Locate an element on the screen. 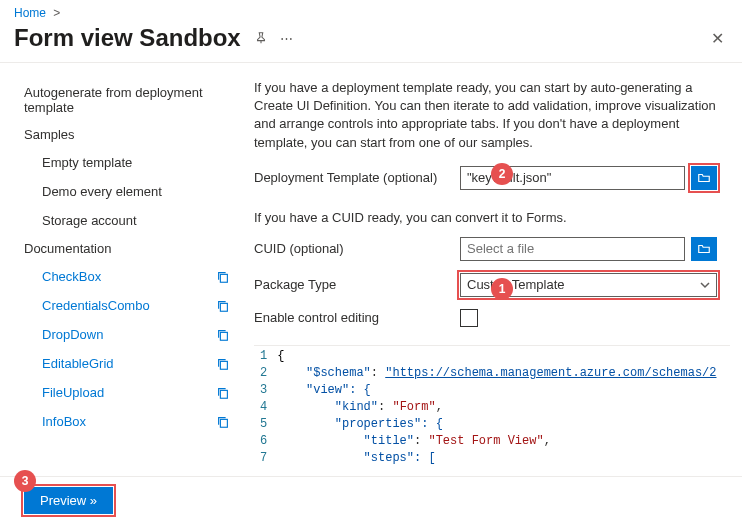 The height and width of the screenshot is (524, 742). sidebar-item-demo-every-element: Demo every element is located at coordinates (131, 192).